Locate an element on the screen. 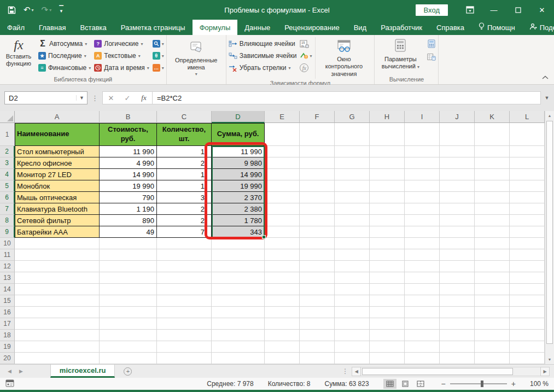  cell-E1 is located at coordinates (282, 134).